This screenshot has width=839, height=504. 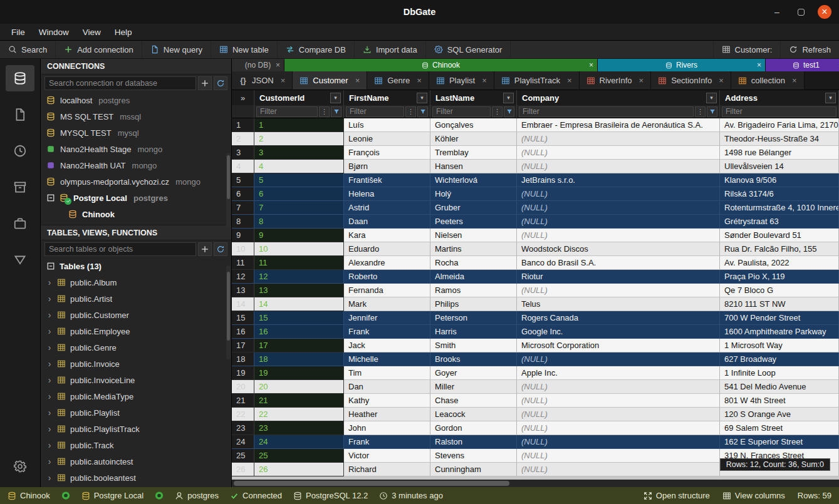 What do you see at coordinates (91, 33) in the screenshot?
I see `menu-view: View` at bounding box center [91, 33].